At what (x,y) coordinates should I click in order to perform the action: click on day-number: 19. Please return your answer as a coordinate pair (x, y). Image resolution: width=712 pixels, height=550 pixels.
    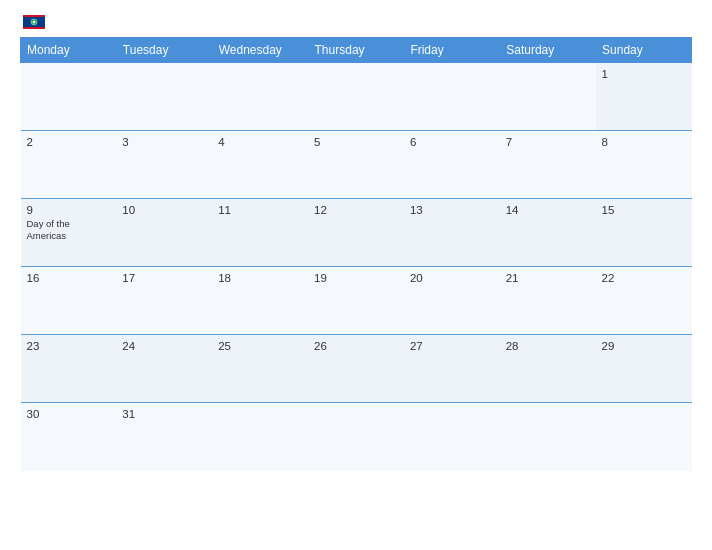
    Looking at the image, I should click on (356, 278).